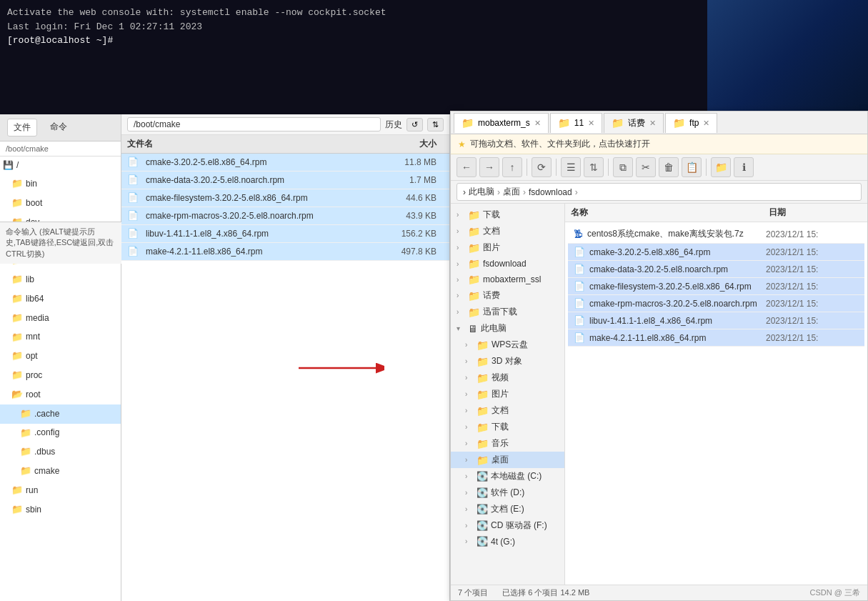  What do you see at coordinates (60, 433) in the screenshot?
I see `fm-dir-item: 📁.config` at bounding box center [60, 433].